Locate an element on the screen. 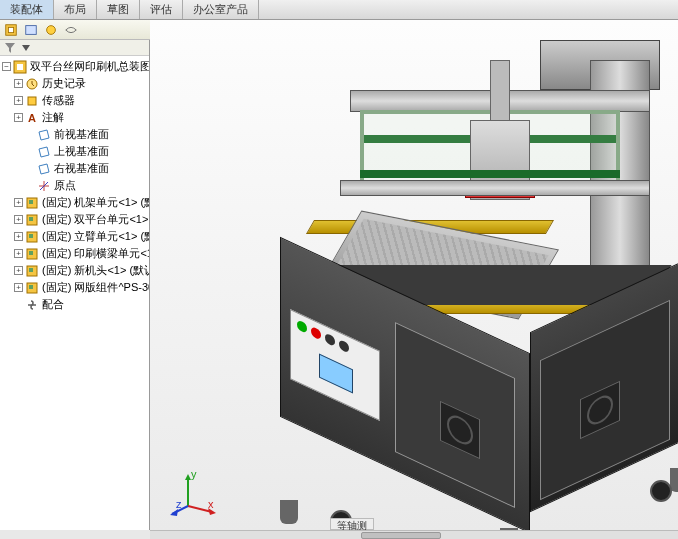 This screenshot has height=539, width=678. filter-icon is located at coordinates (10, 48).